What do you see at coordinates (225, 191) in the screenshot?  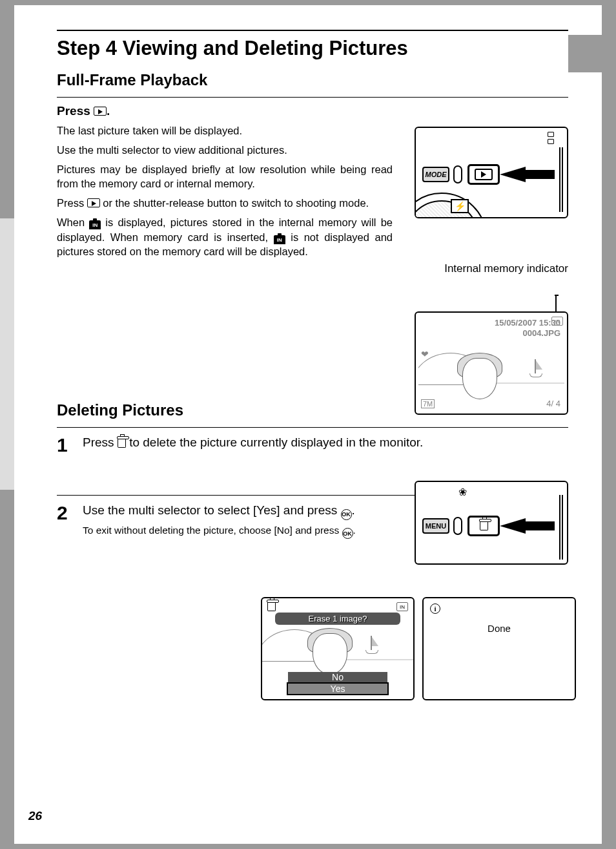 I see `body-column: The last picture taken will be displayed…` at bounding box center [225, 191].